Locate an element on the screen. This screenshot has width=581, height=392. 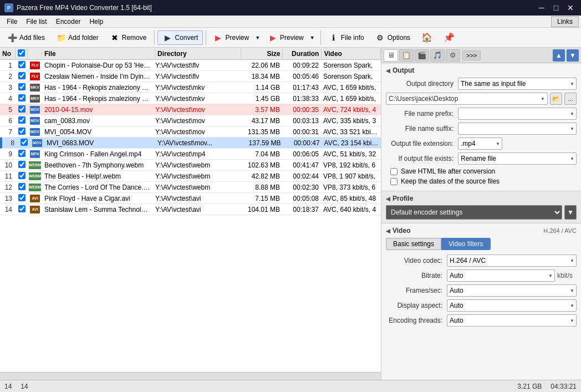
tab-audio: 🎵 is located at coordinates (437, 55).